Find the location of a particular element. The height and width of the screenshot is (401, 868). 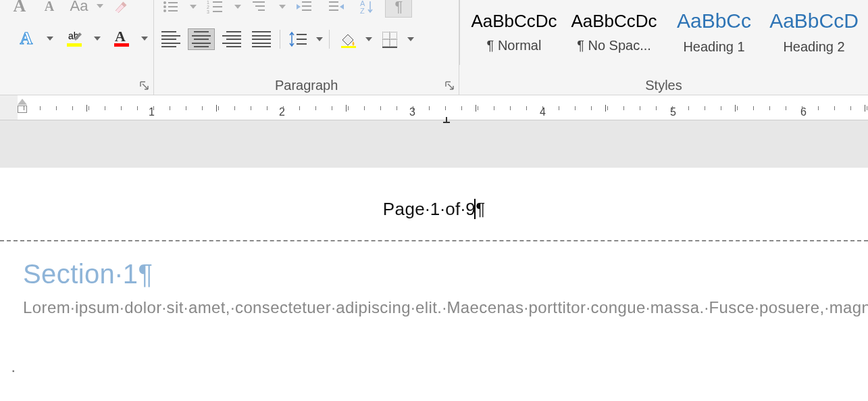

ruler-number: 2 is located at coordinates (282, 112).